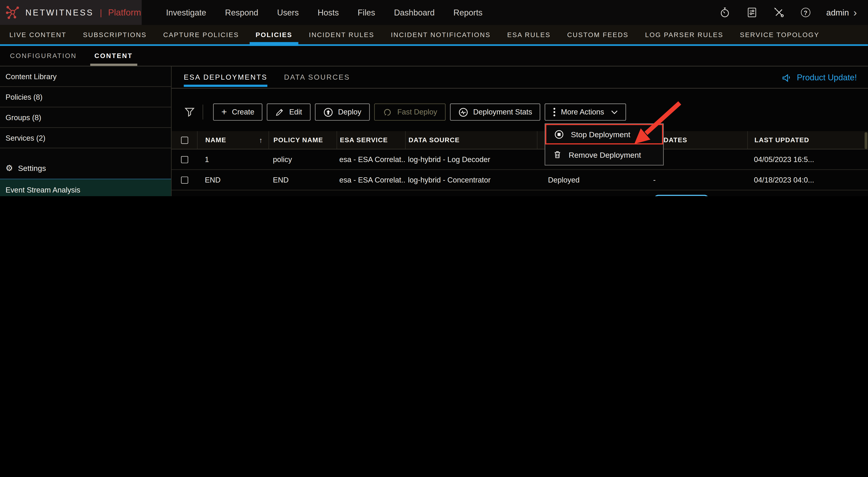 The width and height of the screenshot is (868, 477). I want to click on filter-icon, so click(189, 112).